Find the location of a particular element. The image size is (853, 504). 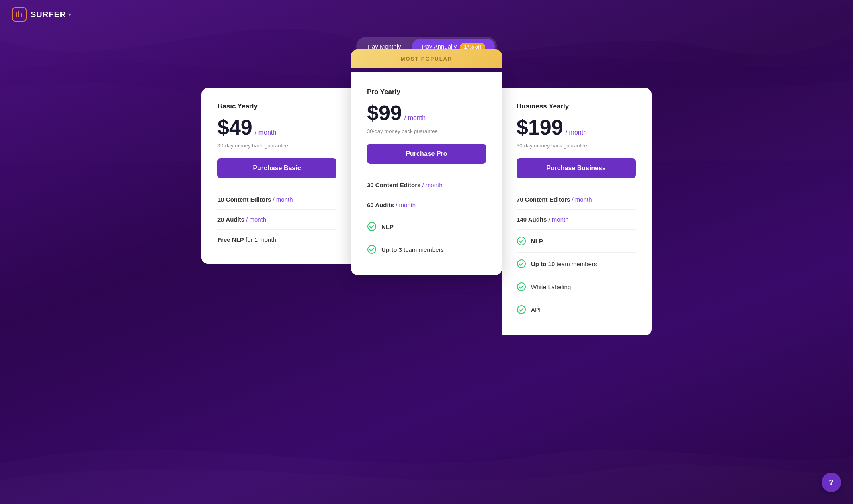

purchase-business-button: Purchase Business is located at coordinates (576, 168).